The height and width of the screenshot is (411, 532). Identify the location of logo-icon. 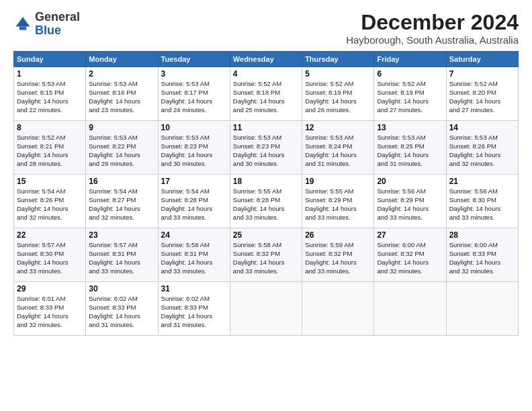
(23, 24).